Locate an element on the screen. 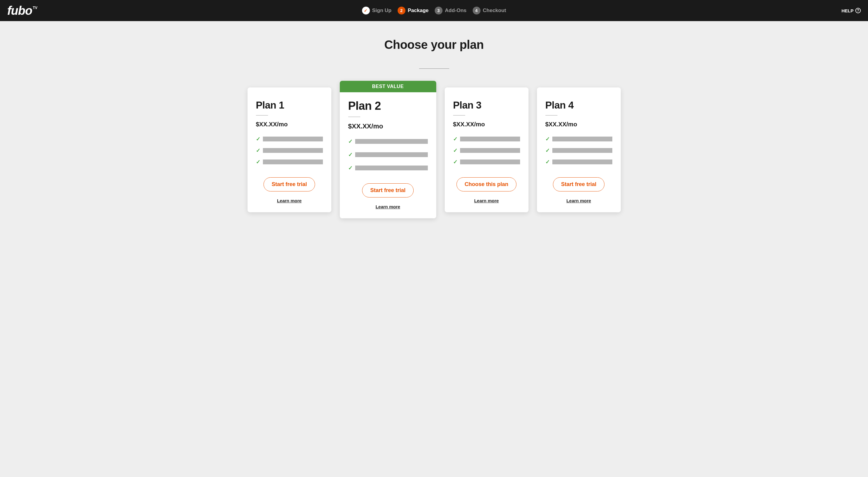  help-icon: ? is located at coordinates (858, 10).